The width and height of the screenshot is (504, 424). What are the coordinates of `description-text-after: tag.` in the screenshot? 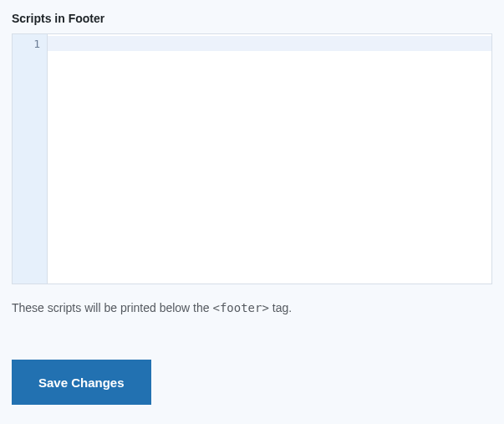 It's located at (283, 308).